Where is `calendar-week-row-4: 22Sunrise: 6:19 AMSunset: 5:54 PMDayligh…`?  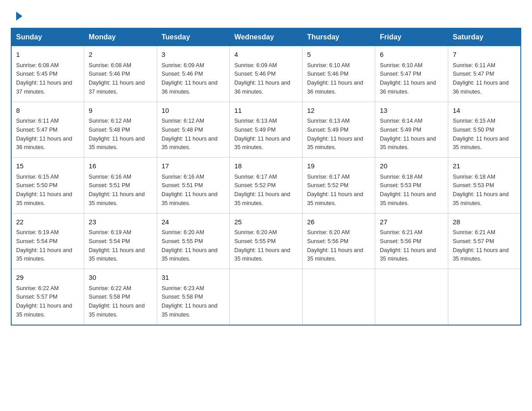 calendar-week-row-4: 22Sunrise: 6:19 AMSunset: 5:54 PMDayligh… is located at coordinates (266, 241).